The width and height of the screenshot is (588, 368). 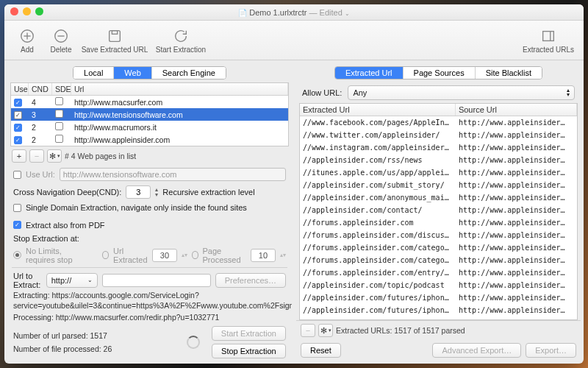 What do you see at coordinates (320, 350) in the screenshot?
I see `reset-button: Reset` at bounding box center [320, 350].